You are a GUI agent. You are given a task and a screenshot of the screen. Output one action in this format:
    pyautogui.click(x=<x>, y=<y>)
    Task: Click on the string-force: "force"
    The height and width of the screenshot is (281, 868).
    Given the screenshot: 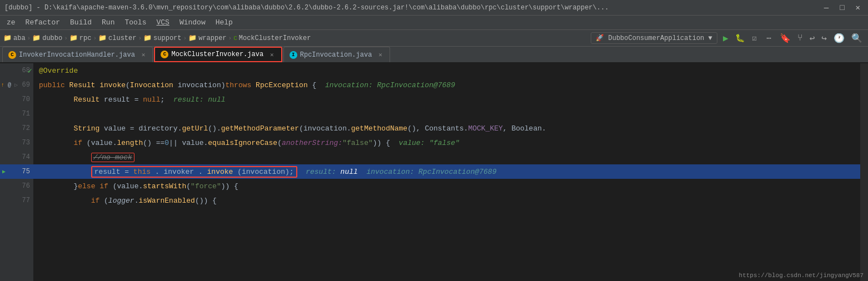 What is the action you would take?
    pyautogui.click(x=206, y=187)
    